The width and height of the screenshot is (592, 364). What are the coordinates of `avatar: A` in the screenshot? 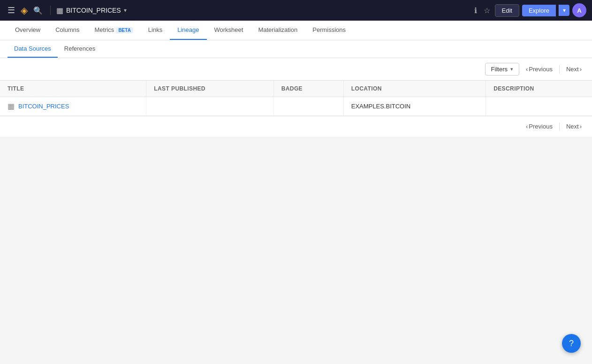 It's located at (579, 10).